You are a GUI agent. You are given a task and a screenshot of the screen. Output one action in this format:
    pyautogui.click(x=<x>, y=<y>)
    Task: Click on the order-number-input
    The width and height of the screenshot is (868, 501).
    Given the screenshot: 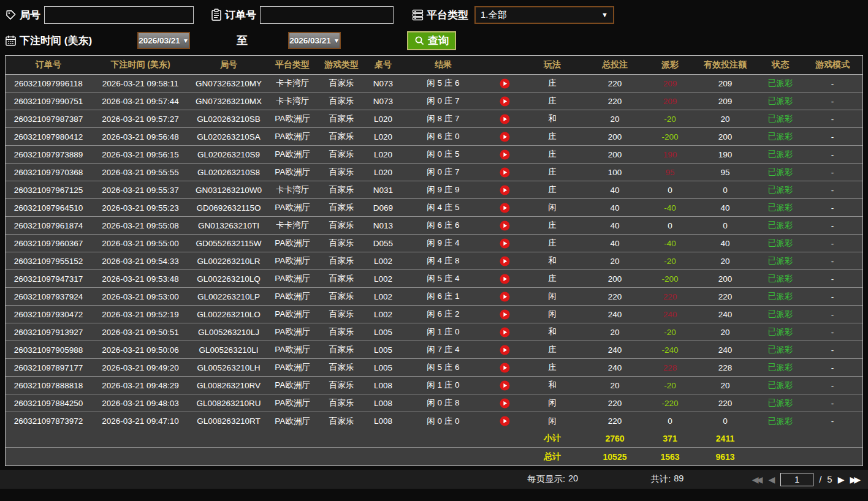 What is the action you would take?
    pyautogui.click(x=327, y=15)
    